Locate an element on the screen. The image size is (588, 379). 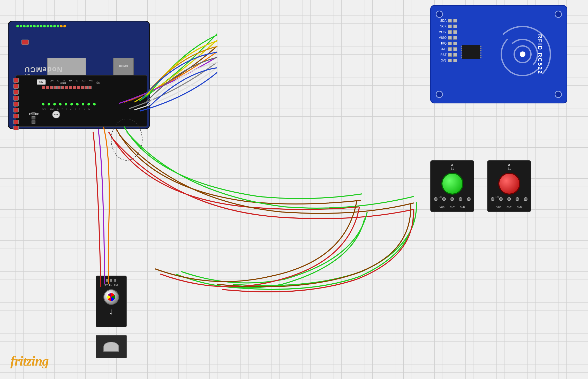
power-pins is located at coordinates (34, 118).